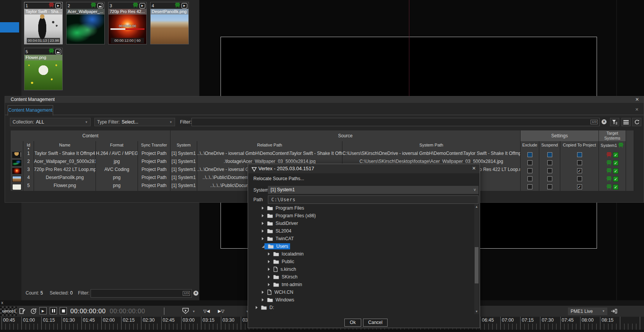  What do you see at coordinates (279, 300) in the screenshot?
I see `tree-item-windows: Windows` at bounding box center [279, 300].